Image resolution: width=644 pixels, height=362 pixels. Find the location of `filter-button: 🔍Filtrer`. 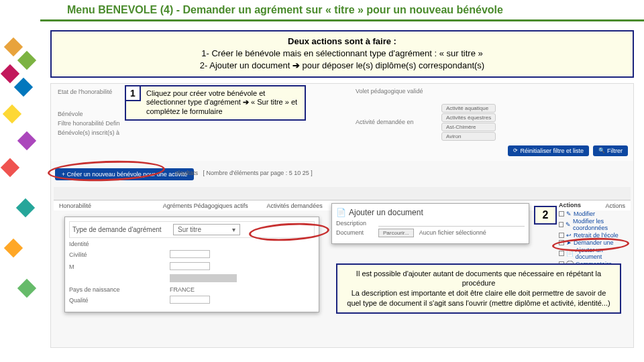

filter-button: 🔍Filtrer is located at coordinates (610, 151).